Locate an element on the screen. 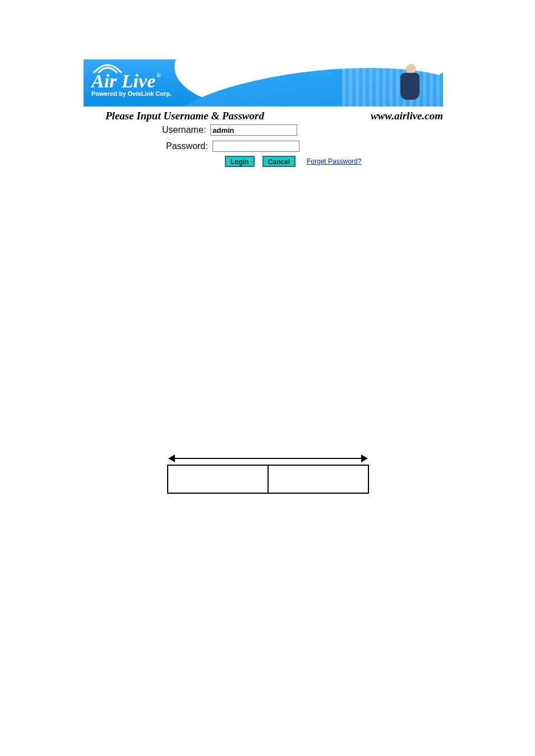 The height and width of the screenshot is (756, 535). headline-row: Please Input Username & Password www.air… is located at coordinates (274, 116).